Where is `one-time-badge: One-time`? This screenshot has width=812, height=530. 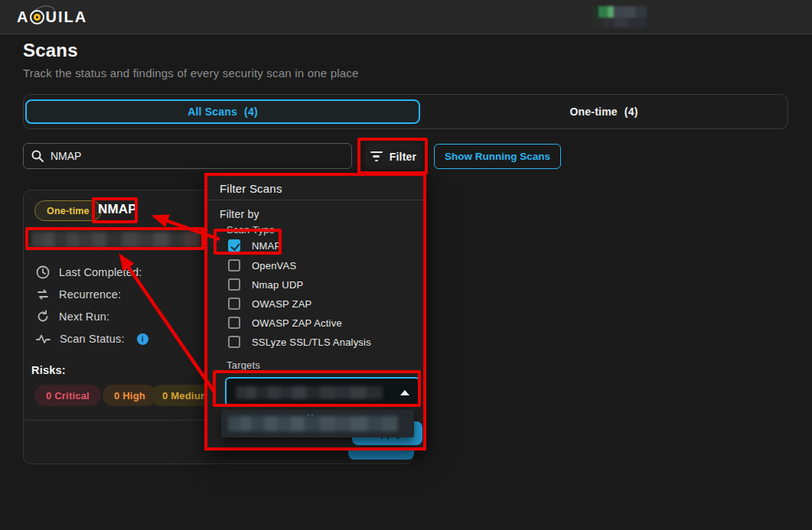
one-time-badge: One-time is located at coordinates (68, 211).